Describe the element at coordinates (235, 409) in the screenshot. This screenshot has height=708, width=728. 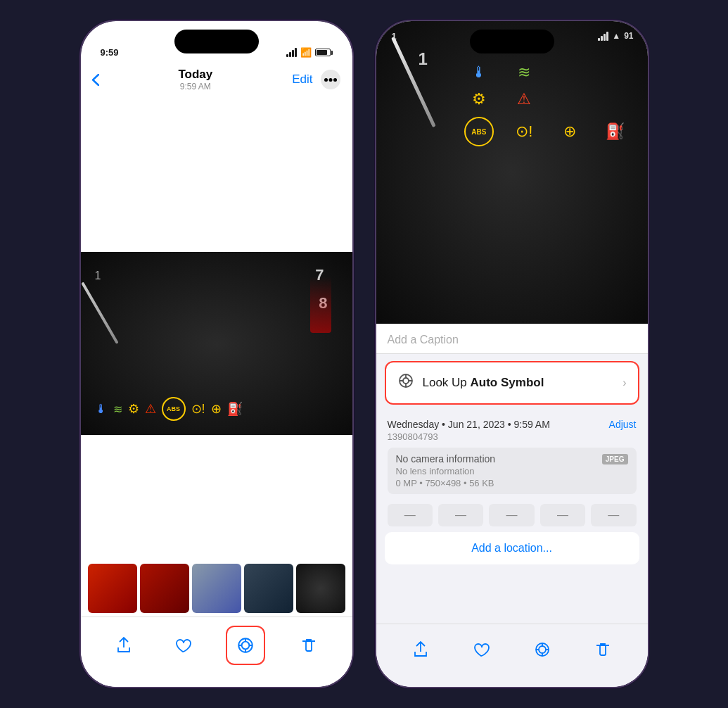
I see `fuel-warning: ⛽` at that location.